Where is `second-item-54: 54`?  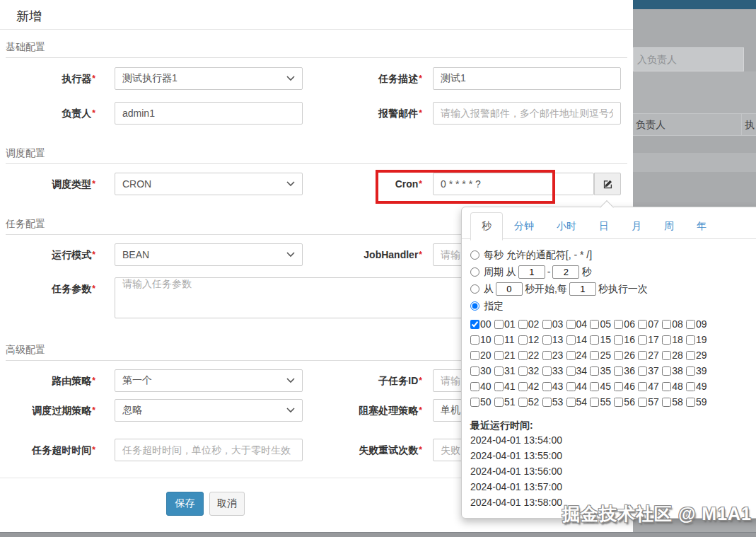
second-item-54: 54 is located at coordinates (578, 402).